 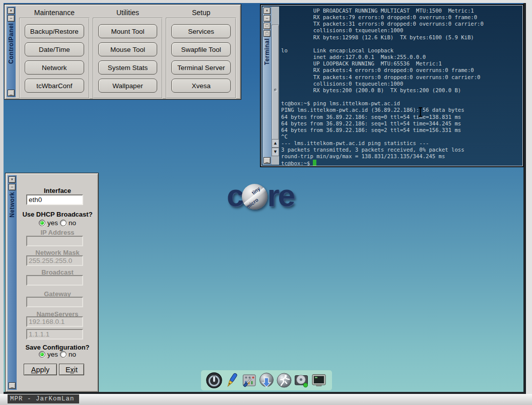 What do you see at coordinates (57, 223) in the screenshot?
I see `dhcp-radio-group: yes no` at bounding box center [57, 223].